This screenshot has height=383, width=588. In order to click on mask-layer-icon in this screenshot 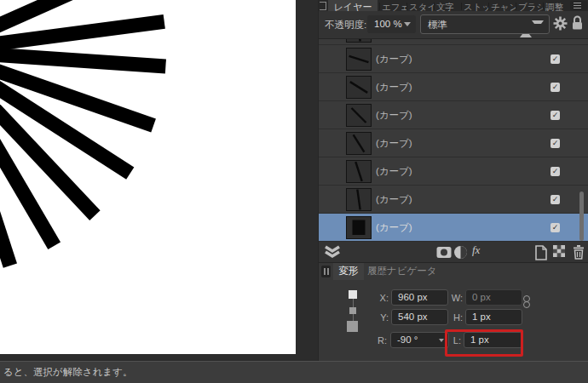, I will do `click(444, 252)`.